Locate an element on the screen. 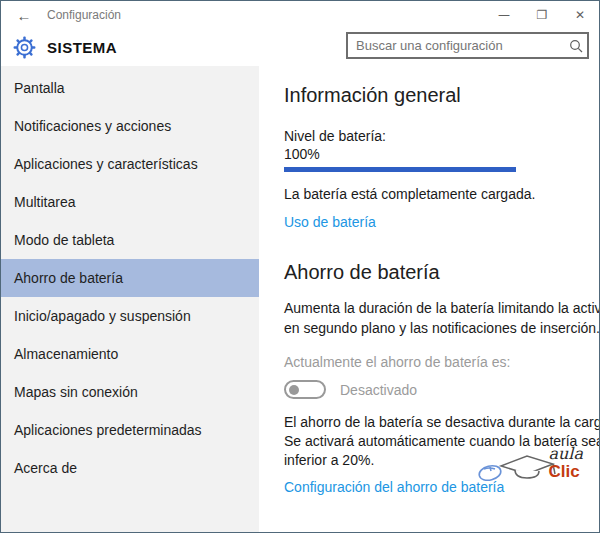 This screenshot has height=533, width=600. back-button: ← is located at coordinates (24, 15).